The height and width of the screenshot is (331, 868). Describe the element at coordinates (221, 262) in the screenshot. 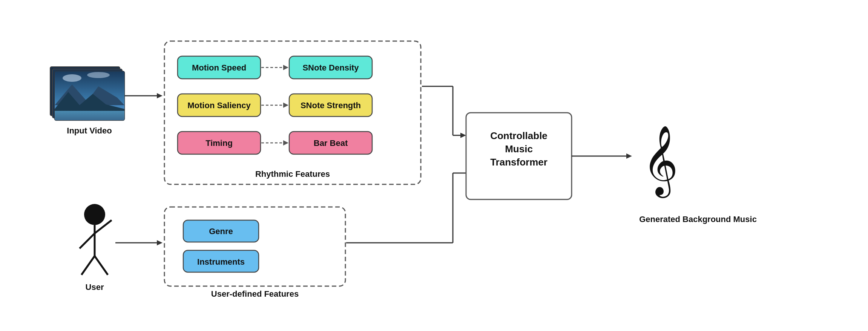

I see `instruments-label: Instruments` at that location.